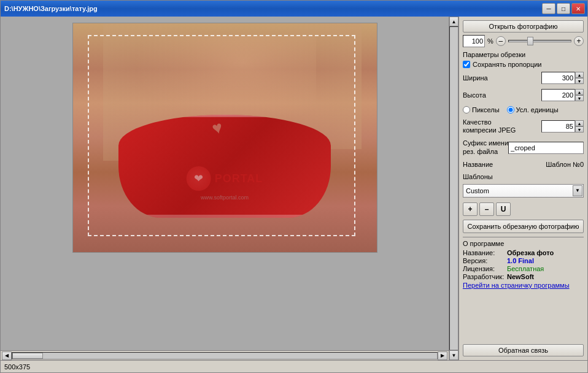 This screenshot has height=373, width=588. I want to click on titlebar: D:\НУЖНО\Загрузки\тату.jpg ─ □ ✕, so click(294, 9).